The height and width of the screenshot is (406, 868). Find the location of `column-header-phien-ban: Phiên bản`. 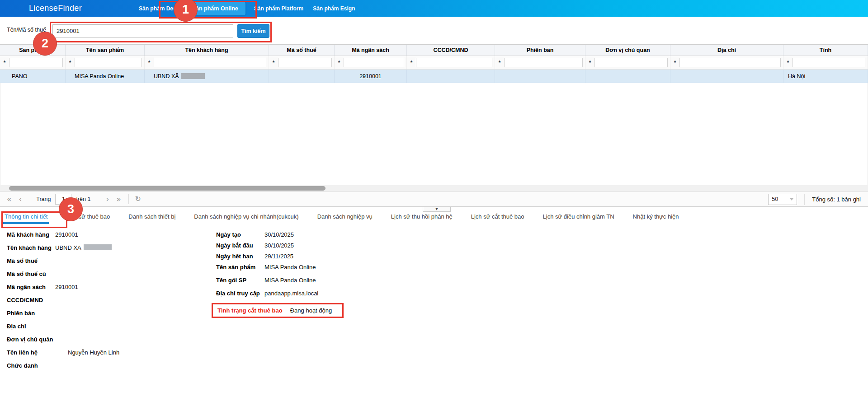

column-header-phien-ban: Phiên bản is located at coordinates (540, 50).